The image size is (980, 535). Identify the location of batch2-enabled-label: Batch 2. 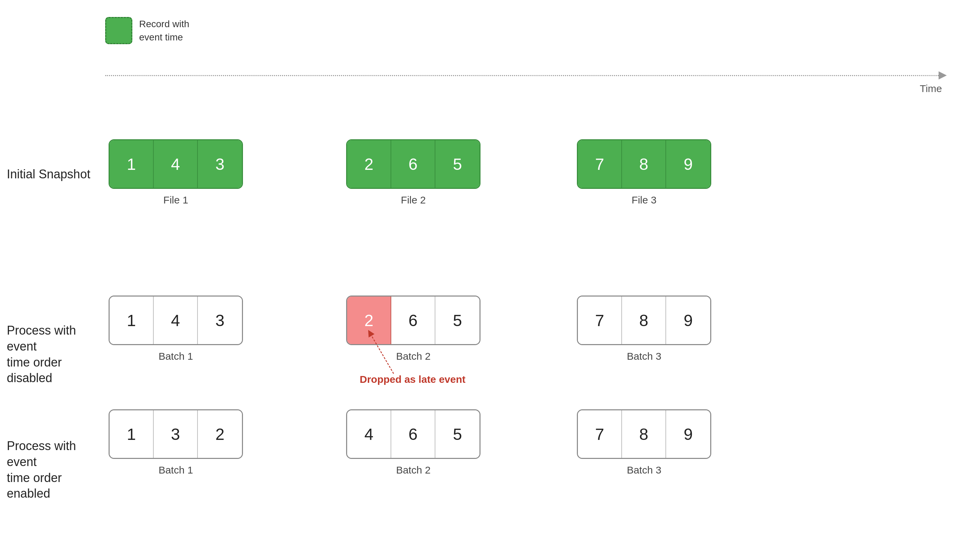
(413, 470).